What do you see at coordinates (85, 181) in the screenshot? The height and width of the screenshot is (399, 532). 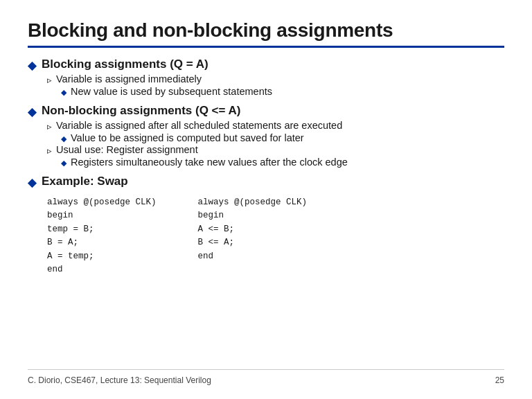 I see `bullet3-label: Example: Swap` at bounding box center [85, 181].